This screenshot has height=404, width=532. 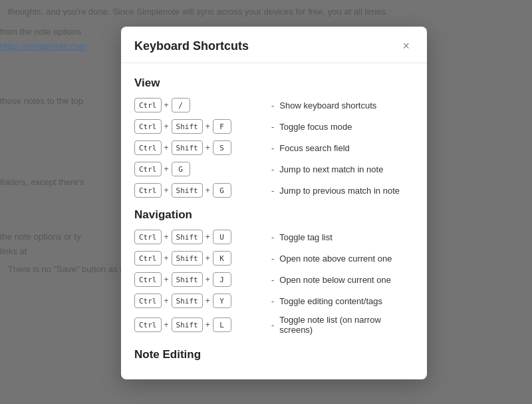 I want to click on shortcut-keys: Ctrl + Shift + U, so click(x=201, y=237).